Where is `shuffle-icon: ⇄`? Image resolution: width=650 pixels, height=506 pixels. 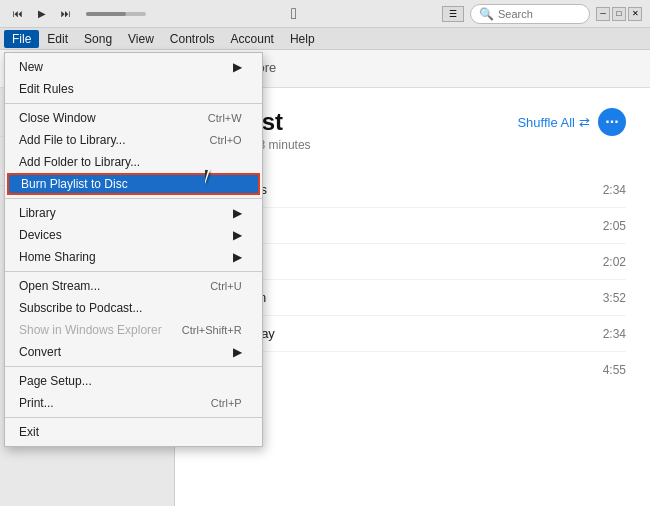 shuffle-icon: ⇄ is located at coordinates (584, 122).